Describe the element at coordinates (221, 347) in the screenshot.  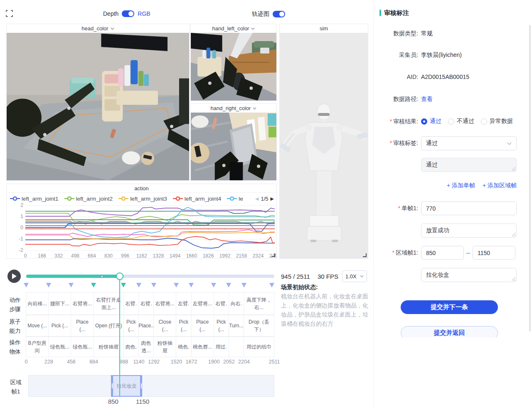
I see `step-cell-object-10: 用过.` at that location.